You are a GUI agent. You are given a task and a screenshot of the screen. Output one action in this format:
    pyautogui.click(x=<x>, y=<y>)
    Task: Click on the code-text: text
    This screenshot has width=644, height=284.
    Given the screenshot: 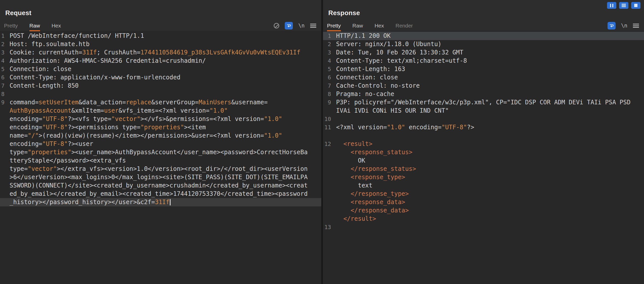 What is the action you would take?
    pyautogui.click(x=352, y=185)
    